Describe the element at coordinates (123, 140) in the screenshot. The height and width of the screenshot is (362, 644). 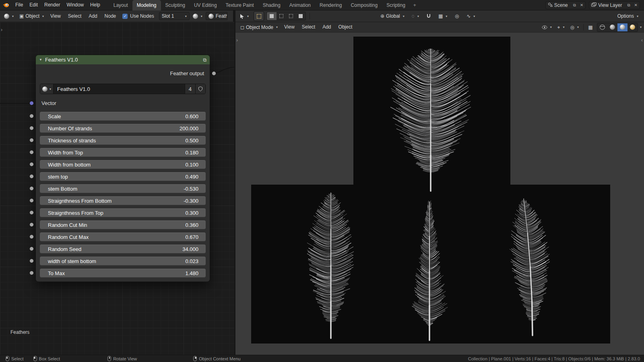
I see `node-input-row-thickness-of-strands: Thickness of strands 0.500` at that location.